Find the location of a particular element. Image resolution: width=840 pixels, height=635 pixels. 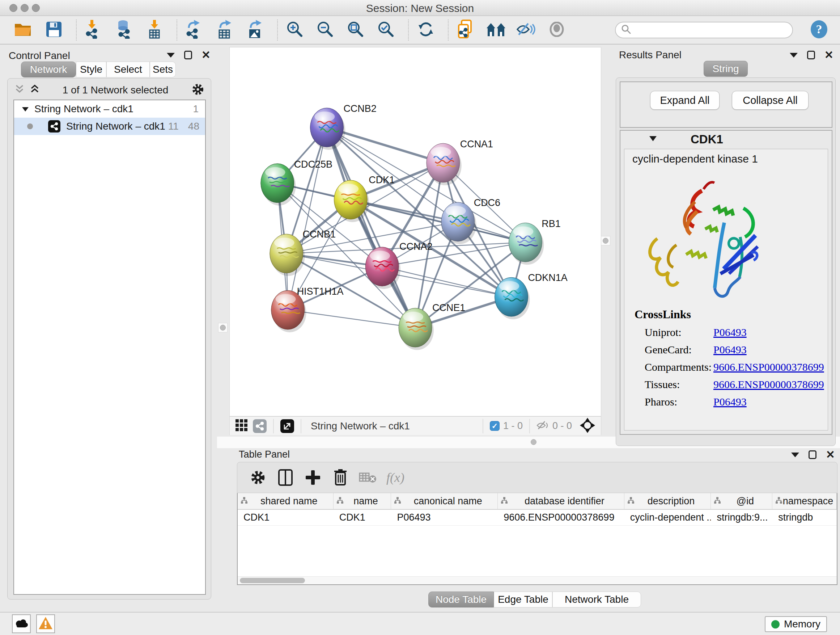

memory-button: Memory is located at coordinates (796, 624).